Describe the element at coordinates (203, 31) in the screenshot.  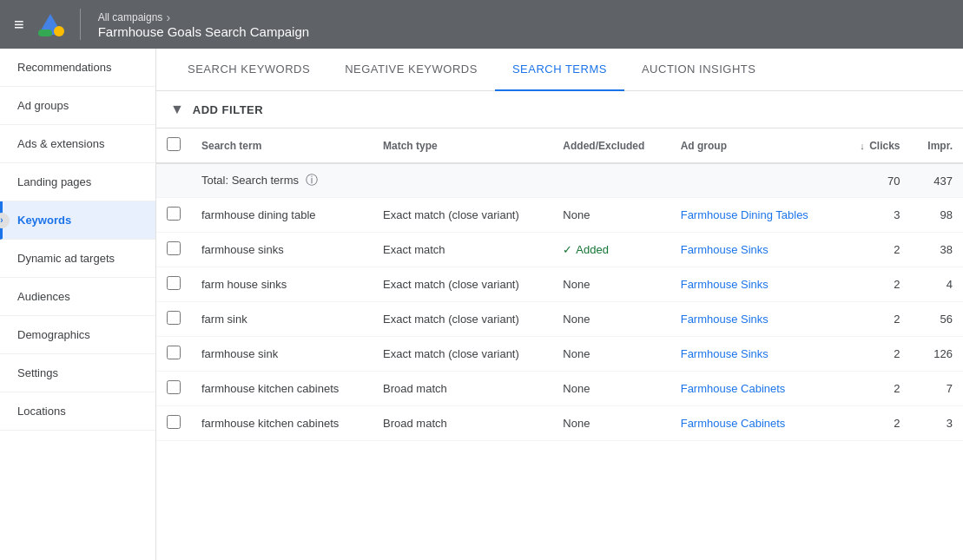
I see `campaign-name: Farmhouse Goals Search Campaign` at that location.